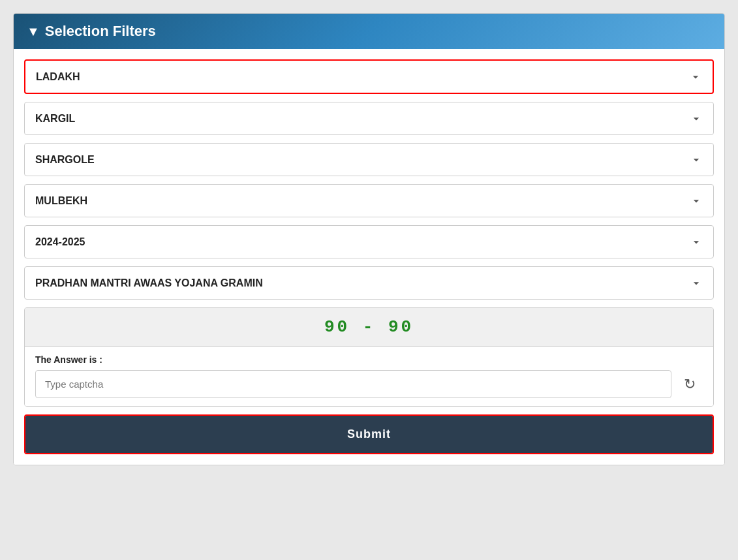 This screenshot has width=738, height=560. I want to click on header: ▼ Selection Filters, so click(369, 31).